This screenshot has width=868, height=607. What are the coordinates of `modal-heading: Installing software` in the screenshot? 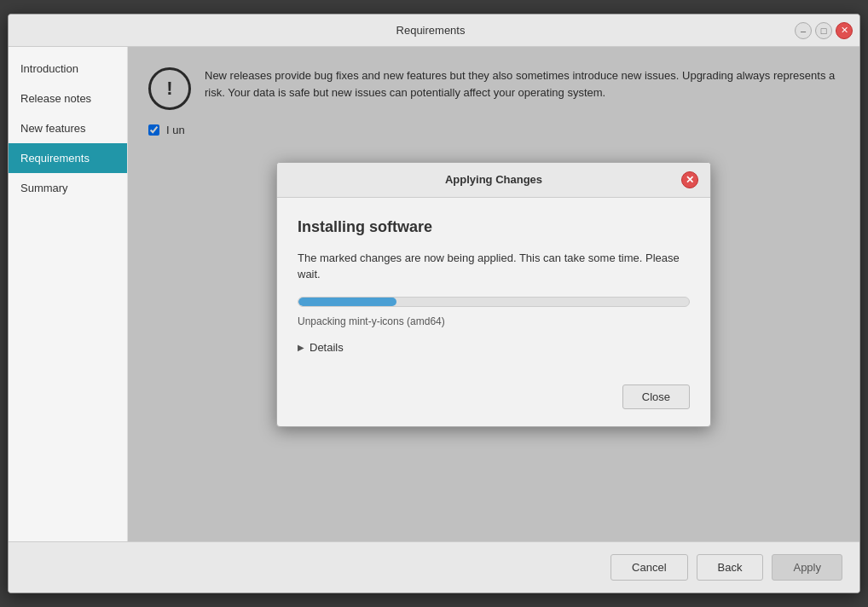 It's located at (494, 227).